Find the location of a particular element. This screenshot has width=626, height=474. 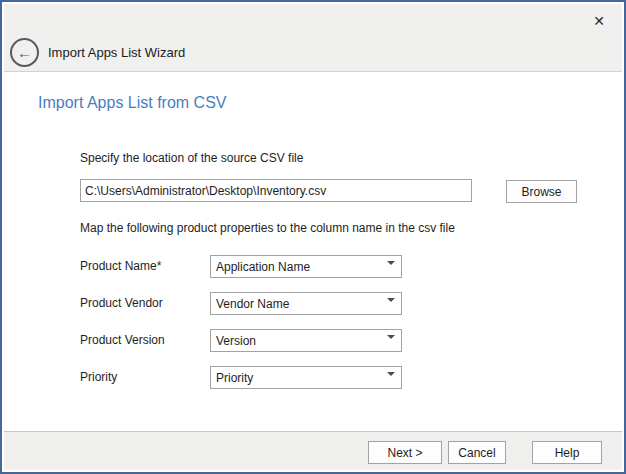

csv-path-input is located at coordinates (276, 190).